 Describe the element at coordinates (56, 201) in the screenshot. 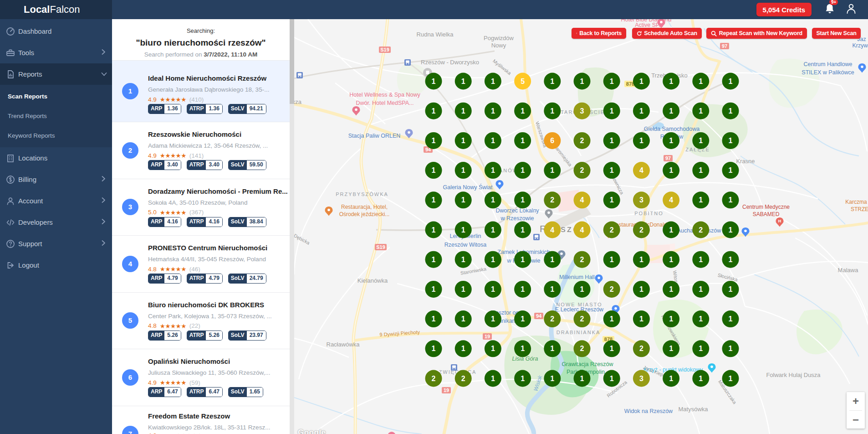

I see `sidebar-item-account: Account` at that location.